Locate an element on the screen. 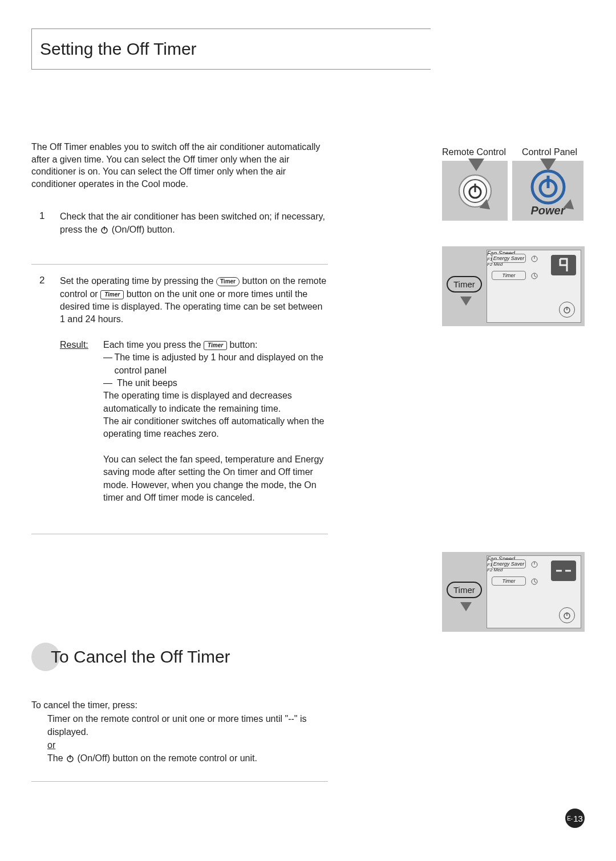 The image size is (616, 861). result-lead: Each time you press the is located at coordinates (153, 344).